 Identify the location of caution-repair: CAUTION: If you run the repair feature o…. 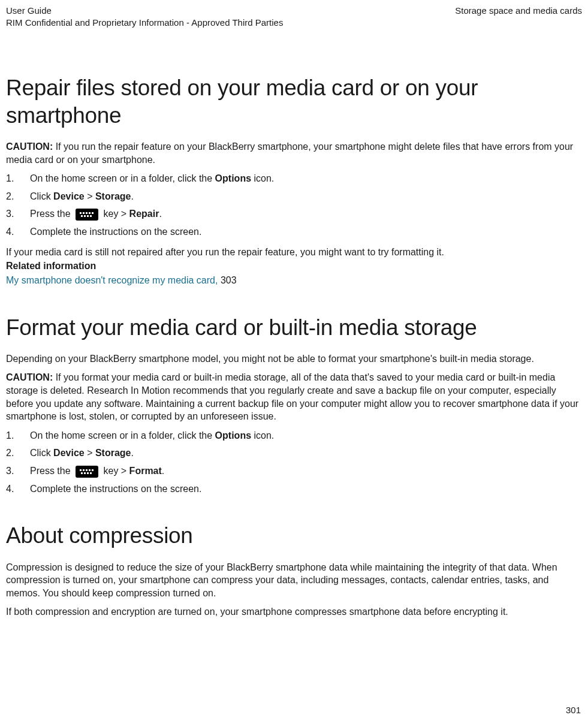
(294, 153).